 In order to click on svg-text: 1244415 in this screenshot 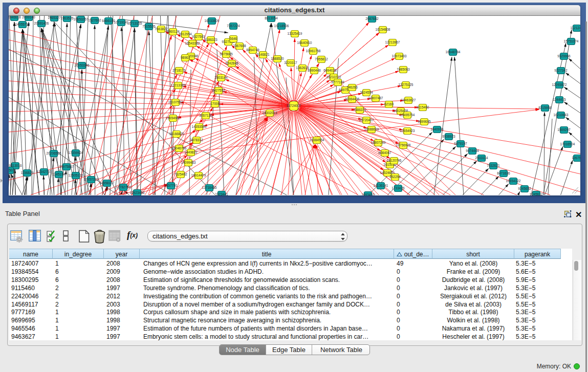, I will do `click(559, 99)`.